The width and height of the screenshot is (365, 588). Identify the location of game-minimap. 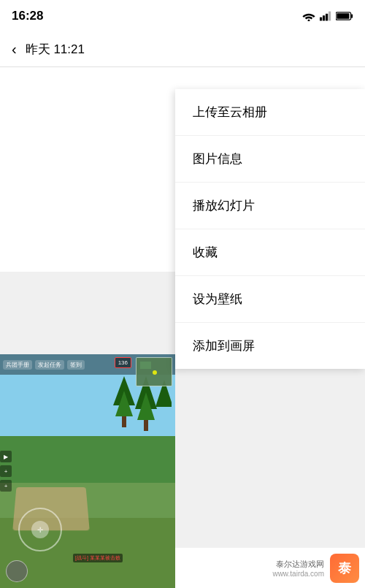
(154, 372).